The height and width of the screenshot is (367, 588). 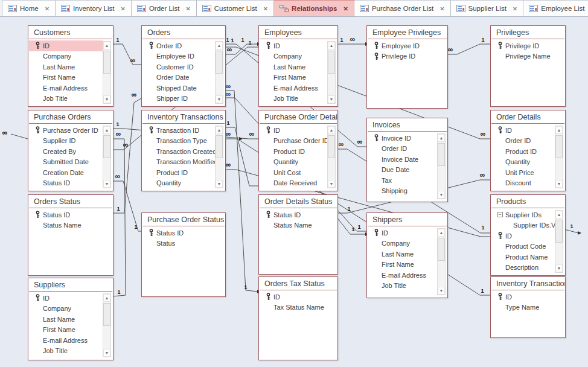 I want to click on field-row-status: Status, so click(x=184, y=244).